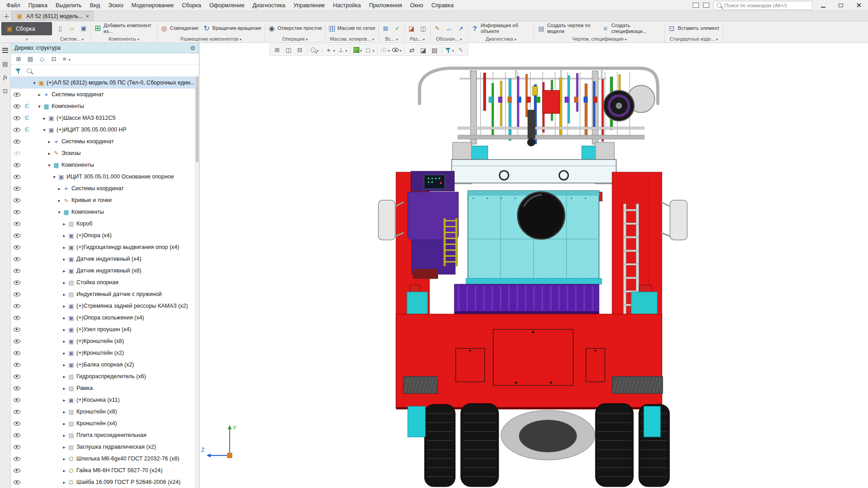 This screenshot has height=488, width=868. I want to click on new-tab-button, so click(6, 16).